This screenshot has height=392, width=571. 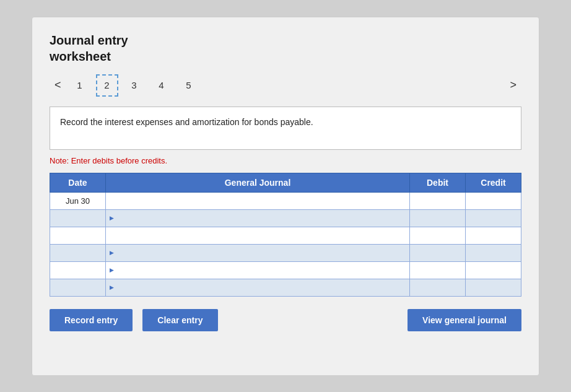 What do you see at coordinates (80, 85) in the screenshot?
I see `tab-1: 1` at bounding box center [80, 85].